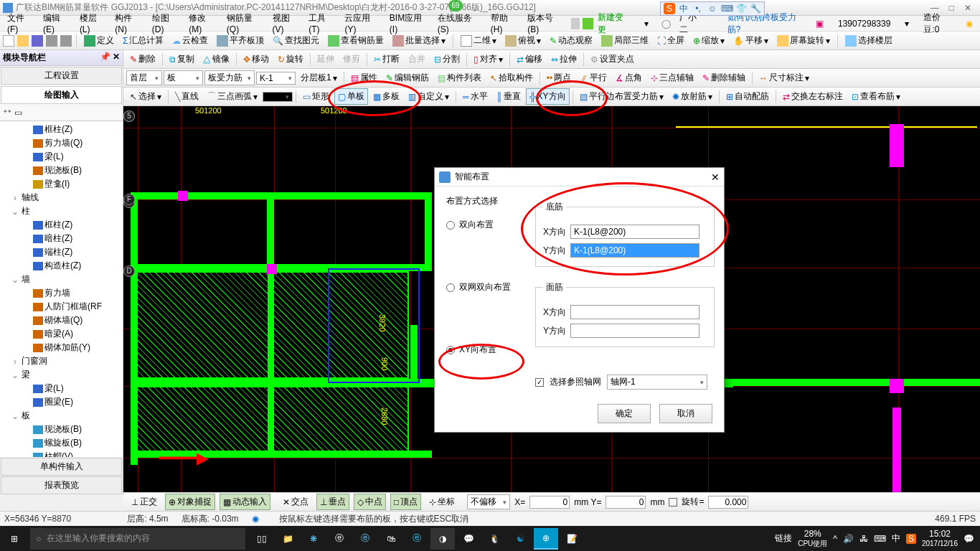  Describe the element at coordinates (62, 466) in the screenshot. I see `tab-single-input: 单构件输入` at that location.